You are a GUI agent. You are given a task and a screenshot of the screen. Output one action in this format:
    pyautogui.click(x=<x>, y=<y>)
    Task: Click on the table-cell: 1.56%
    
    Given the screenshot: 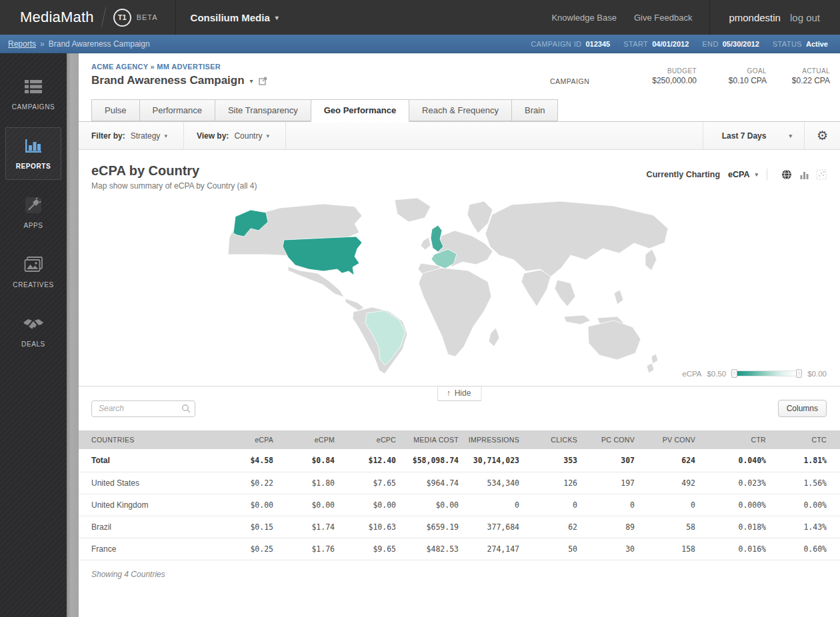 What is the action you would take?
    pyautogui.click(x=803, y=484)
    